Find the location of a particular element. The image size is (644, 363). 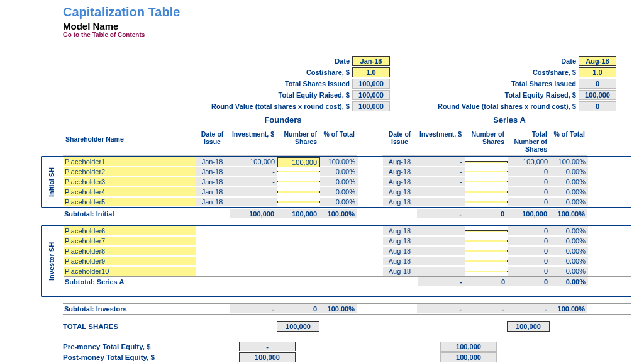

round-val-date-a: Aug-18 is located at coordinates (597, 61).